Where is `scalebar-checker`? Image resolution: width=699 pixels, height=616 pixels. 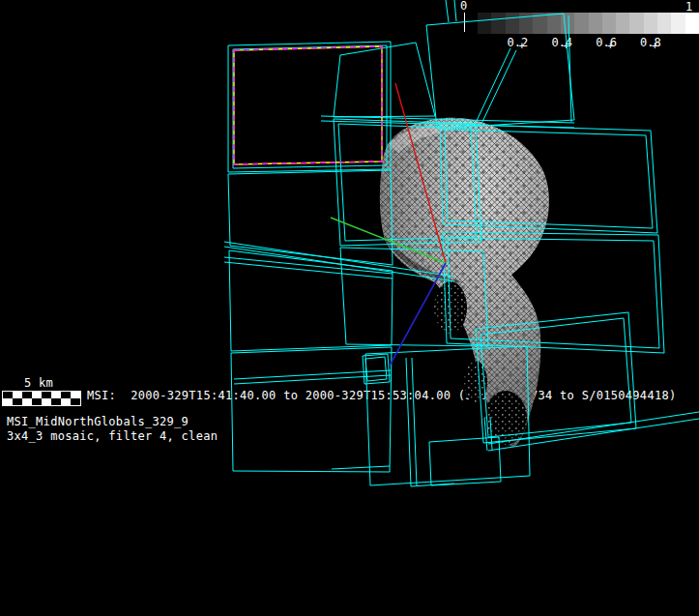
scalebar-checker is located at coordinates (42, 398).